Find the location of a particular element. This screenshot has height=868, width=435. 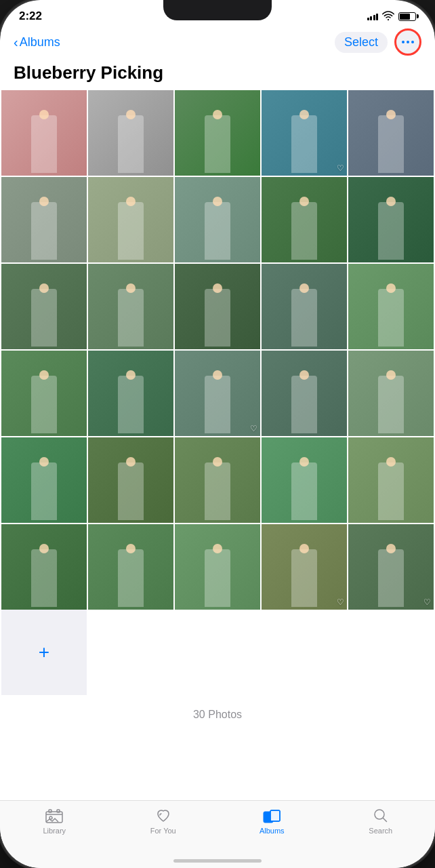

more-button is located at coordinates (408, 42).